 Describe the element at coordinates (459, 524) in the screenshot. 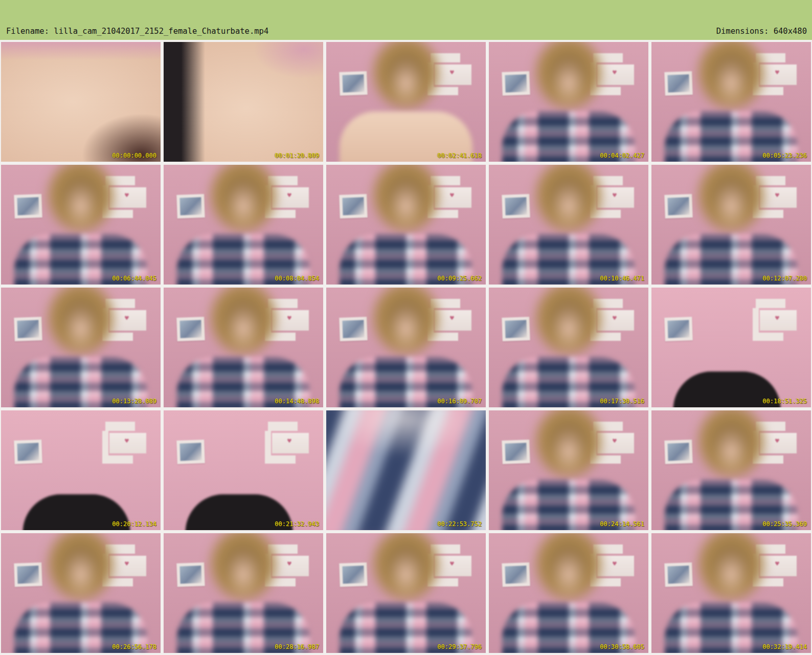

I see `timestamp-overlay: 00:22:53.752` at that location.